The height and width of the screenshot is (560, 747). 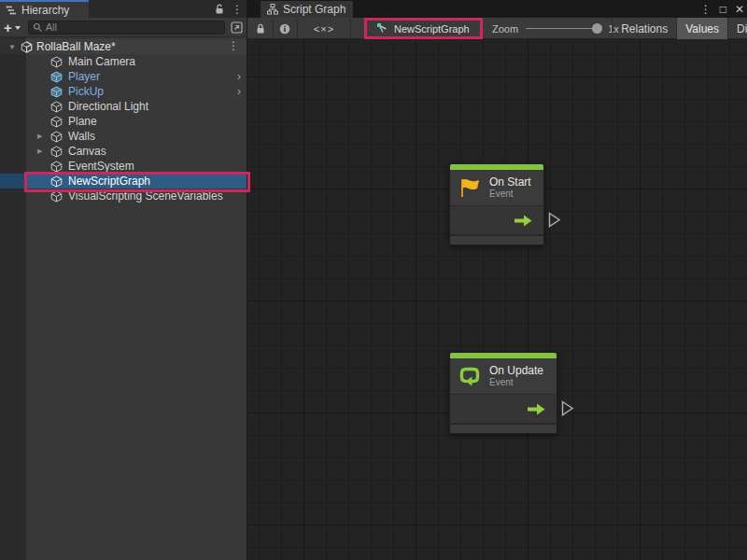 I want to click on close-icon: ✕, so click(x=740, y=9).